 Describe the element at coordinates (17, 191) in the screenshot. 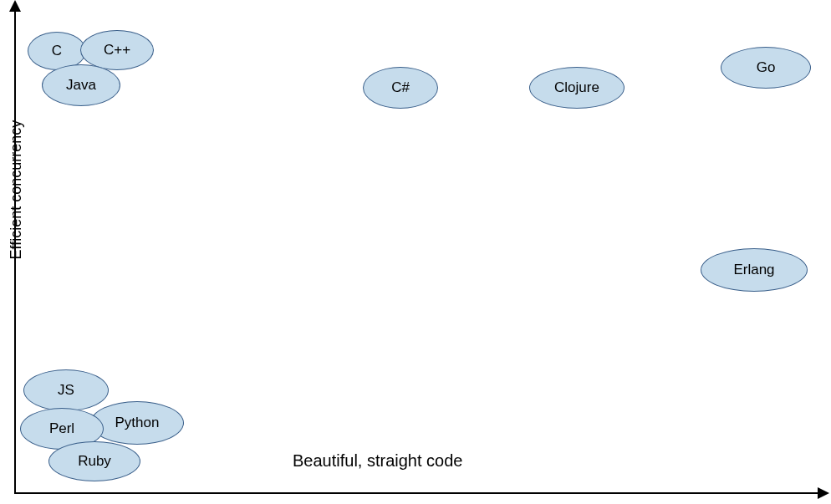

I see `y-axis-label: Efficient concurrency` at that location.